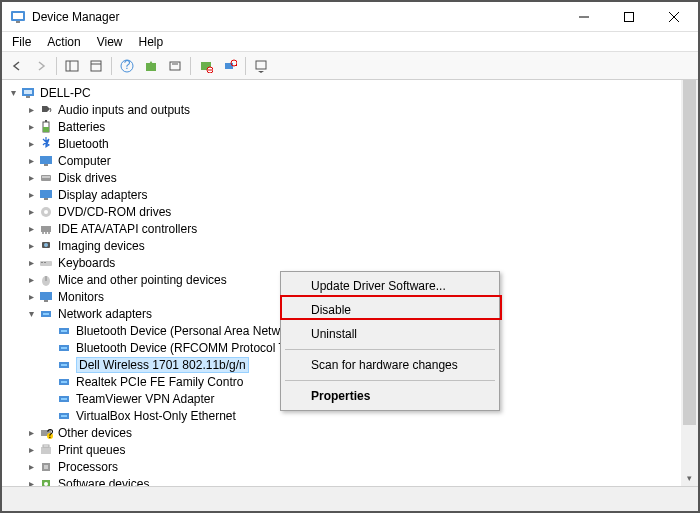  I want to click on show-hide-console-button, so click(72, 66).